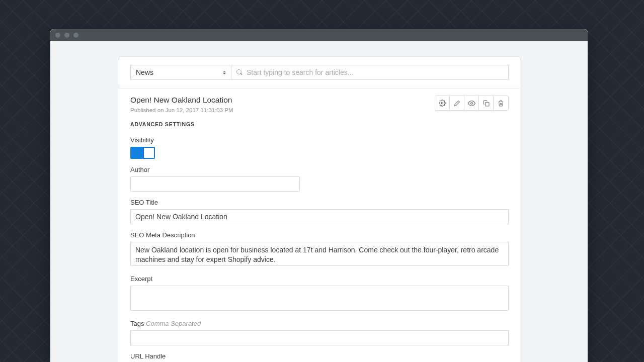 The height and width of the screenshot is (362, 644). Describe the element at coordinates (319, 217) in the screenshot. I see `seo-title-input` at that location.